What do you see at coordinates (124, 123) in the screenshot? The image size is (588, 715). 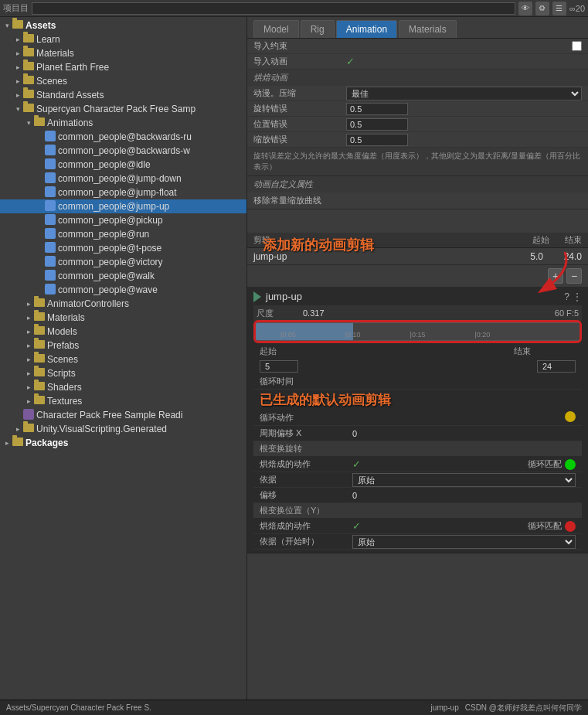 I see `tree-item: ▾Animations` at bounding box center [124, 123].